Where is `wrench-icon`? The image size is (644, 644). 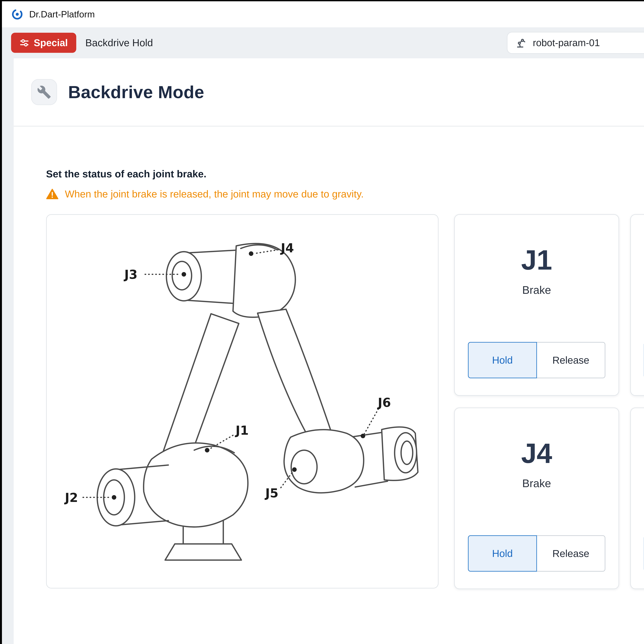 wrench-icon is located at coordinates (44, 92).